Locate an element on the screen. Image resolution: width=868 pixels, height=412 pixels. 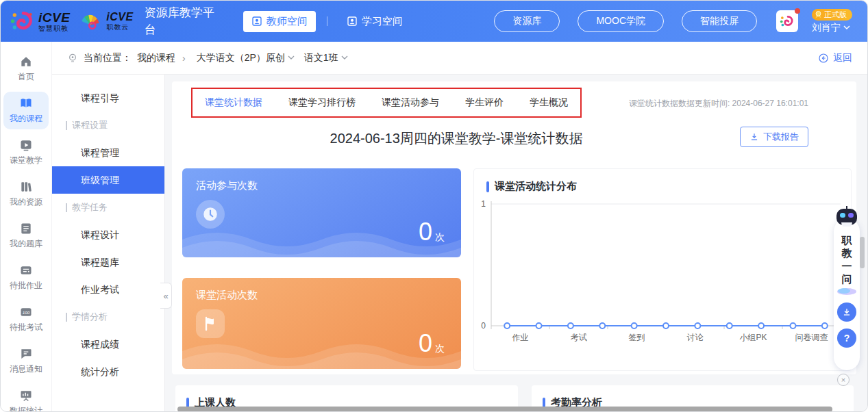
sidebar-item-classroom-teaching: 课堂教学 is located at coordinates (26, 152).